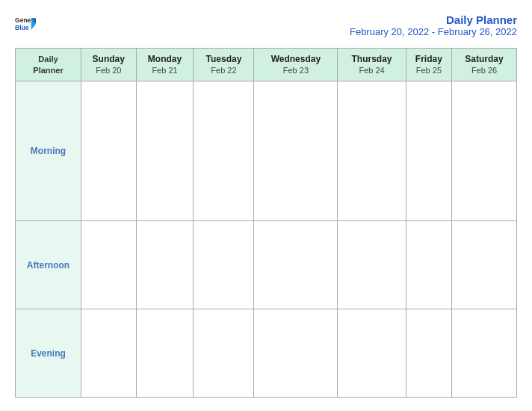 This screenshot has width=532, height=411. Describe the element at coordinates (484, 151) in the screenshot. I see `cell-morning-saturday` at that location.